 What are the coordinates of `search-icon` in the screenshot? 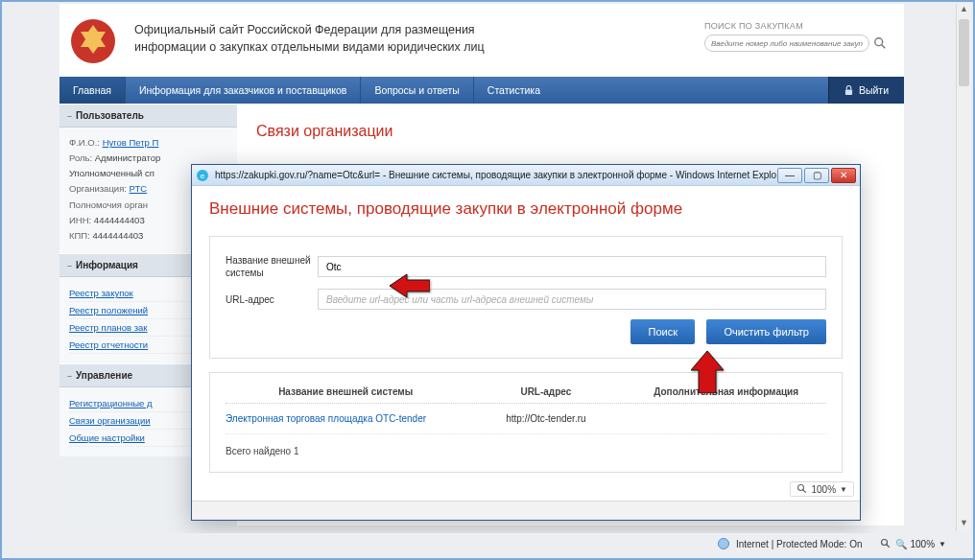 It's located at (880, 43).